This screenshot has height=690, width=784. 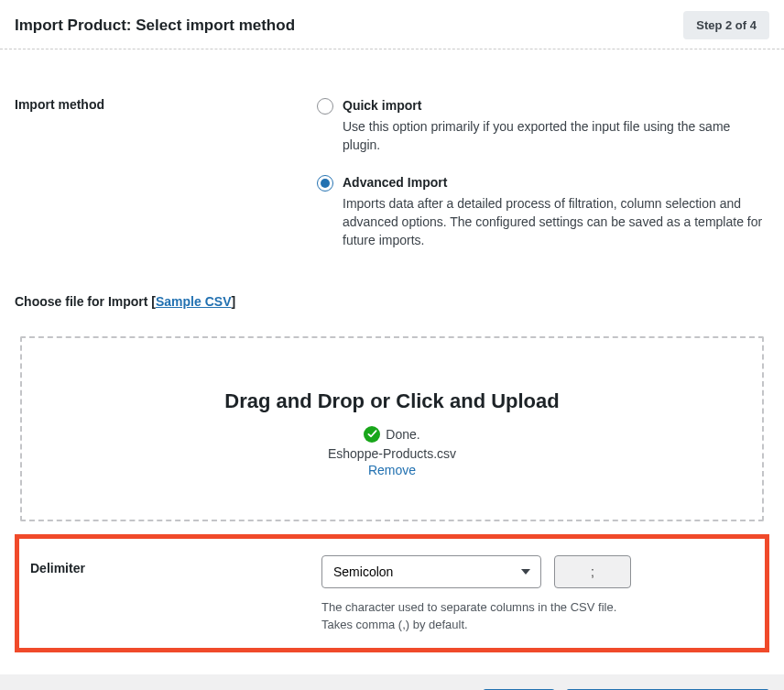 What do you see at coordinates (392, 682) in the screenshot?
I see `wizard-footer: Back Step 3: Map import columns` at bounding box center [392, 682].